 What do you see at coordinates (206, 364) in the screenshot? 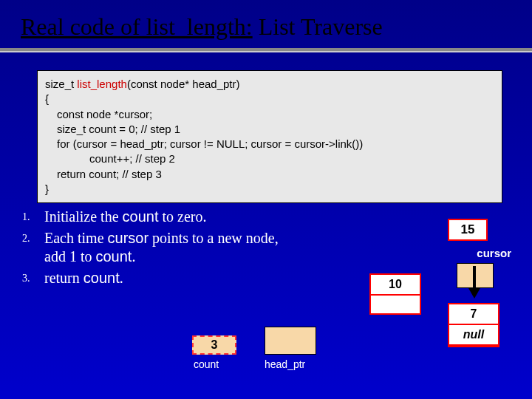
I see `count-label: count` at bounding box center [206, 364].